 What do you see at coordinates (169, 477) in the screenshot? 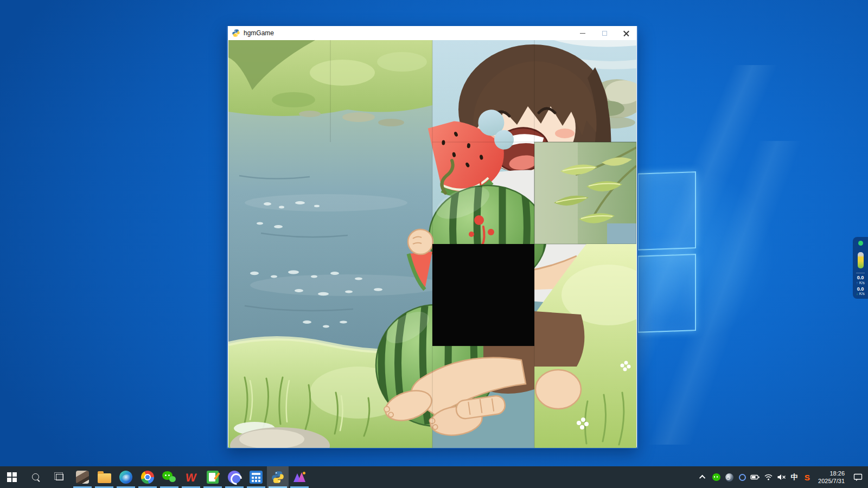
I see `taskbar-app-wechat` at bounding box center [169, 477].